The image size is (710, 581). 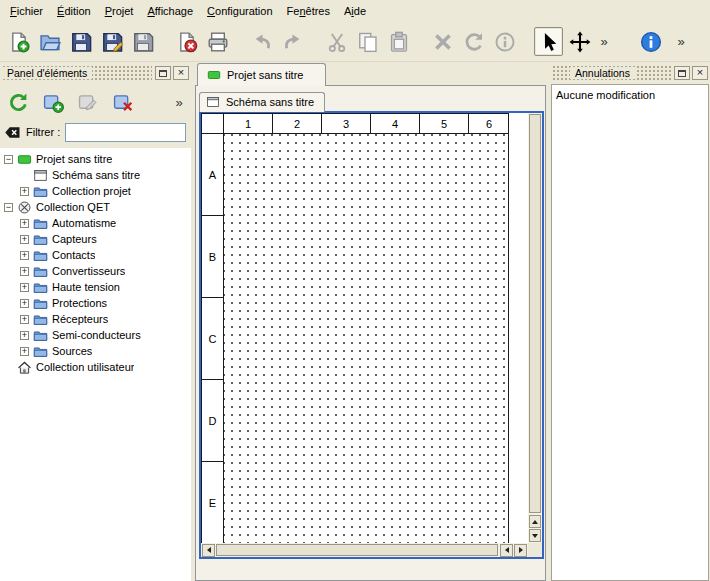 What do you see at coordinates (292, 42) in the screenshot?
I see `redo-button` at bounding box center [292, 42].